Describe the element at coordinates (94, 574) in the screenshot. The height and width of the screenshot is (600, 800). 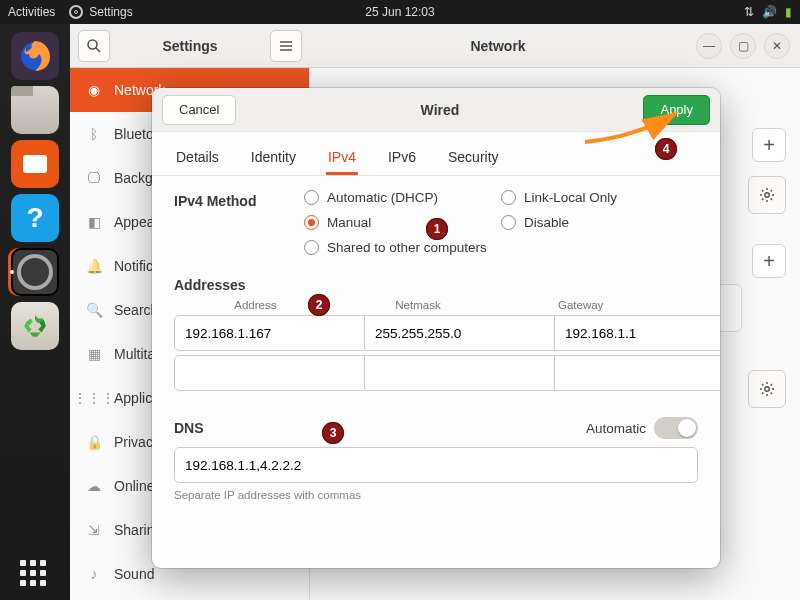
I see `sound-icon: ♪` at that location.